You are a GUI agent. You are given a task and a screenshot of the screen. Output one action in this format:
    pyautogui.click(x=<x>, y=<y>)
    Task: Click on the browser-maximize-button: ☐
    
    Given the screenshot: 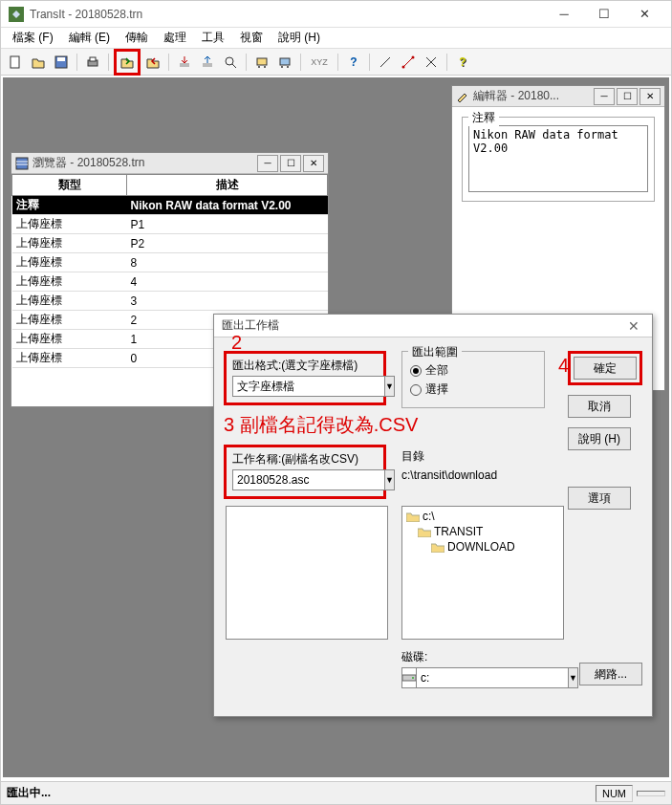 What is the action you would take?
    pyautogui.click(x=291, y=163)
    